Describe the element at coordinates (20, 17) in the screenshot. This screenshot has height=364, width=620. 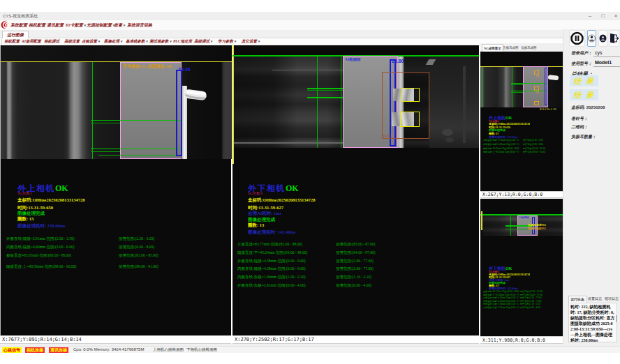
I see `window-title: CYS-视觉检测系统` at that location.